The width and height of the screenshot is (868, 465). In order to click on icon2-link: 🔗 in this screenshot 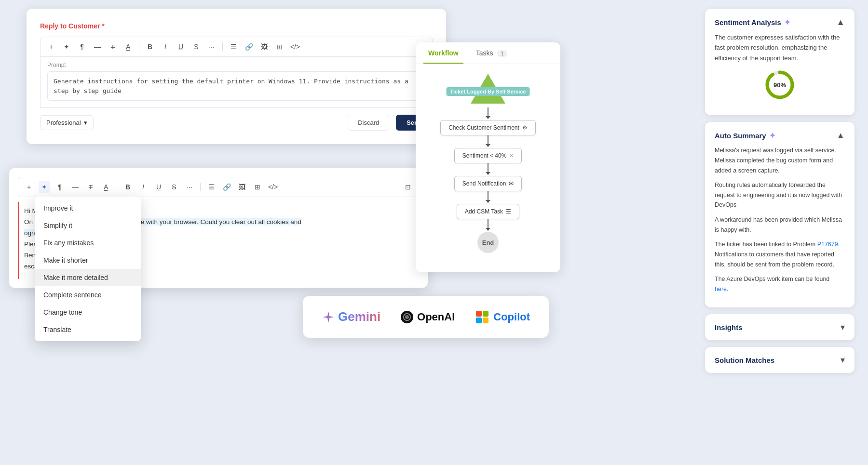, I will do `click(227, 187)`.